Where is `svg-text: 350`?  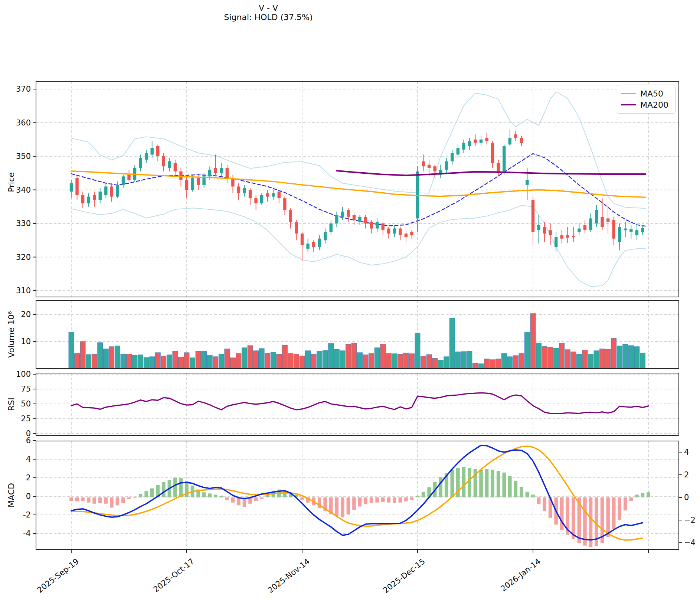 svg-text: 350 is located at coordinates (23, 156).